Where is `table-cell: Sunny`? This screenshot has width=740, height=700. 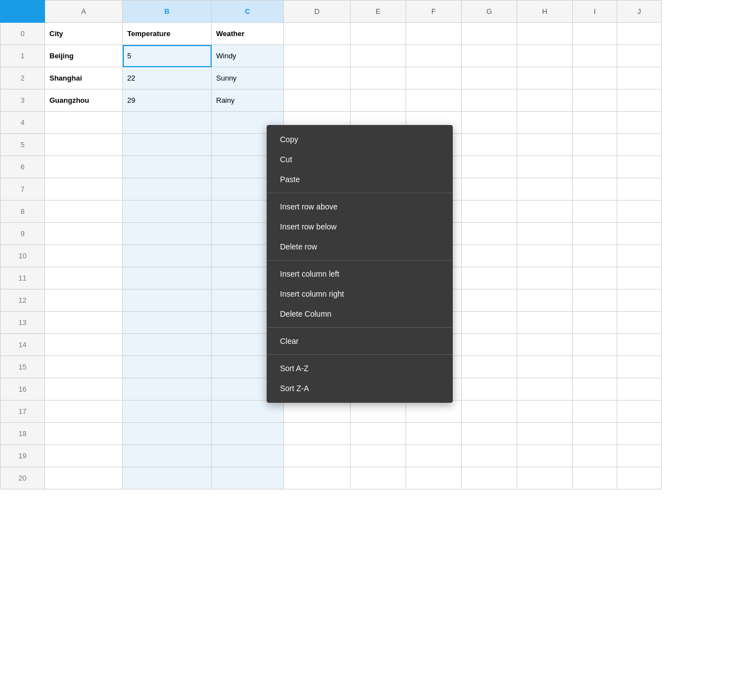
table-cell: Sunny is located at coordinates (248, 78).